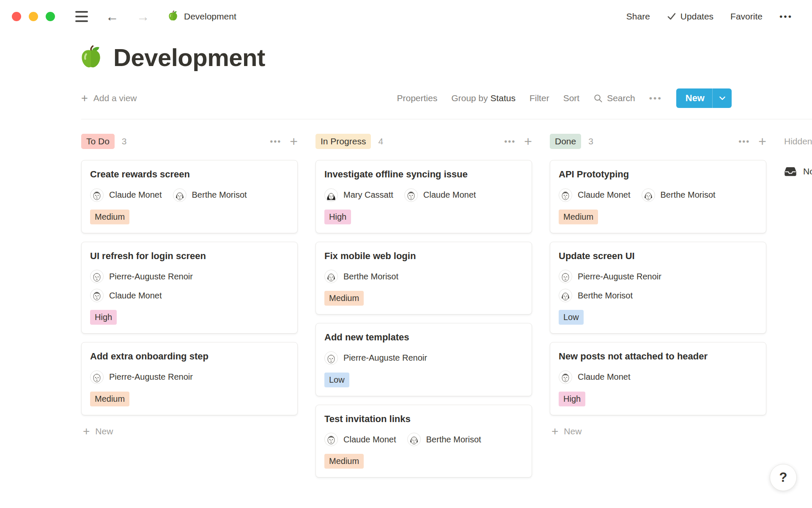 This screenshot has height=508, width=812. Describe the element at coordinates (658, 288) in the screenshot. I see `task-card: Update screen UI Pierre-Auguste Renoir B…` at that location.